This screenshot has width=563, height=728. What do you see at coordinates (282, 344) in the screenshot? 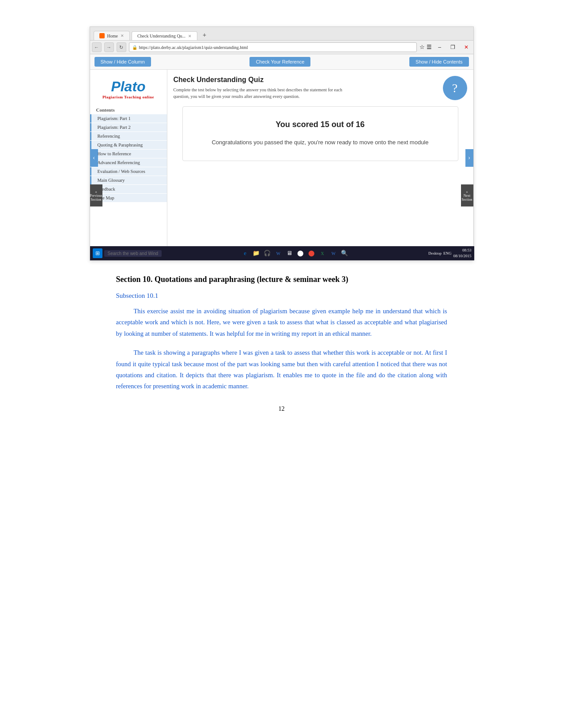
I see `document-content: Section 10. Quotations and paraphrasing …` at bounding box center [282, 344].